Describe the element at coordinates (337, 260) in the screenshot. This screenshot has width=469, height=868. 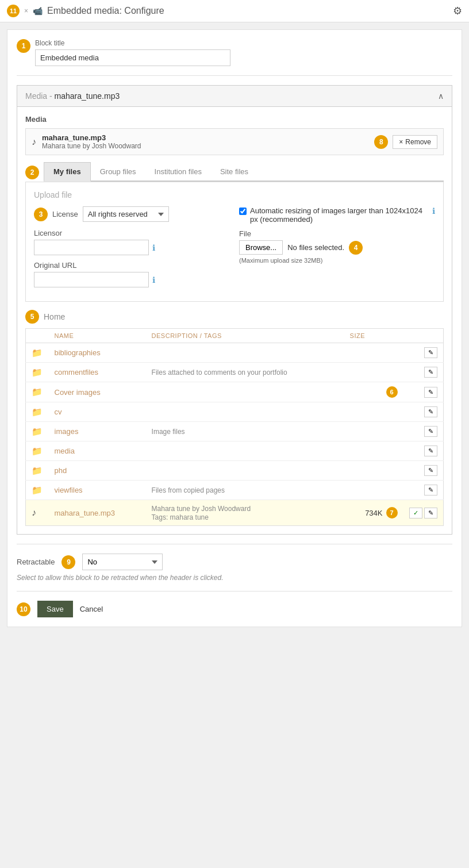
I see `max-size-text: (Maximum upload size 32MB)` at that location.